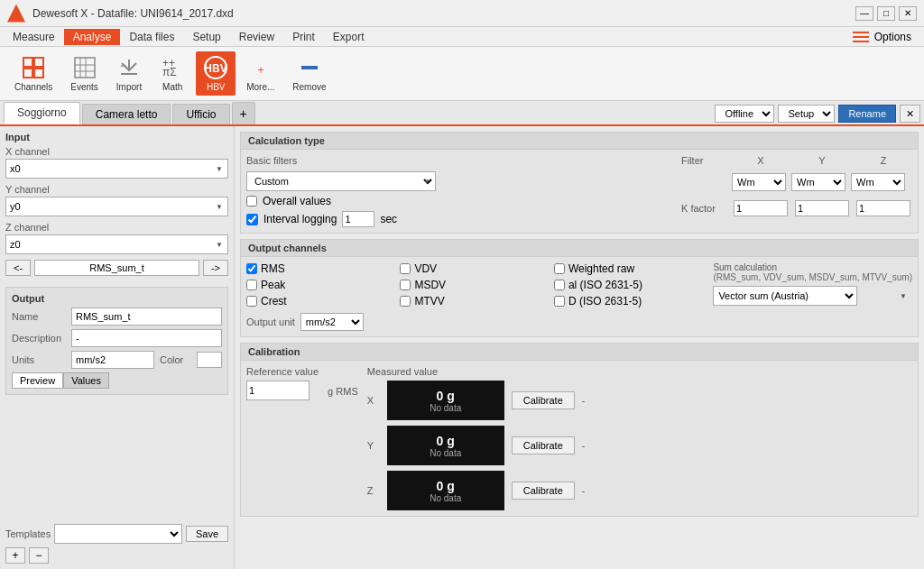 Image resolution: width=924 pixels, height=569 pixels. Describe the element at coordinates (252, 285) in the screenshot. I see `oc-peak-check` at that location.